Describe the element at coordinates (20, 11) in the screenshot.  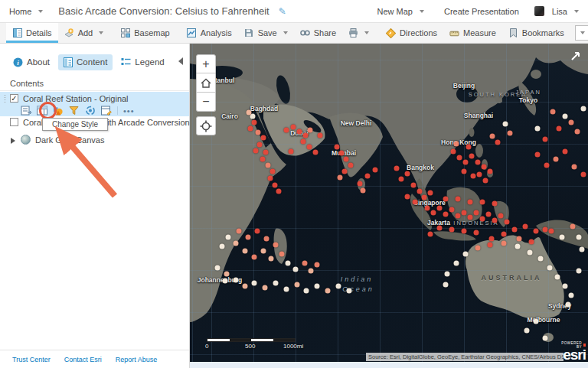
I see `home-menu: Home` at that location.